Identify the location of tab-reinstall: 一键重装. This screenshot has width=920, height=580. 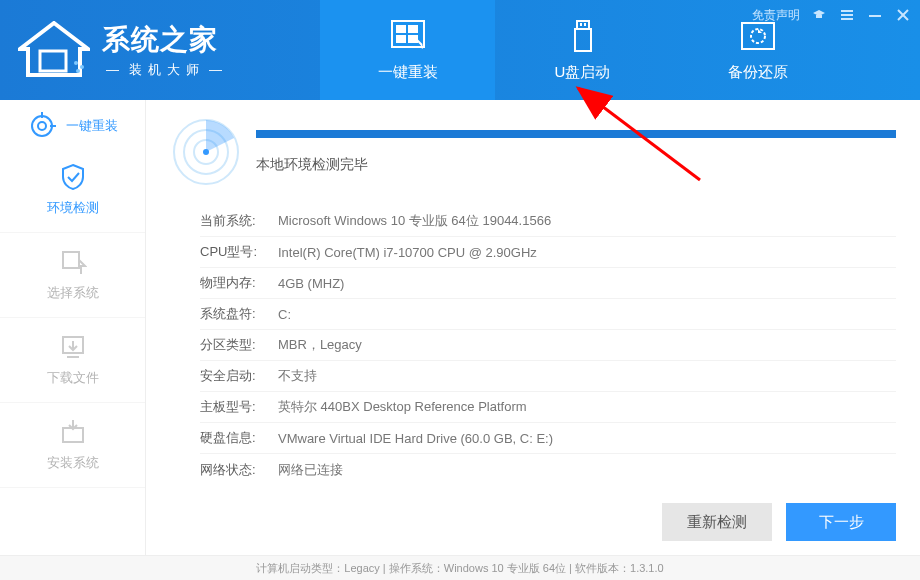
(408, 50).